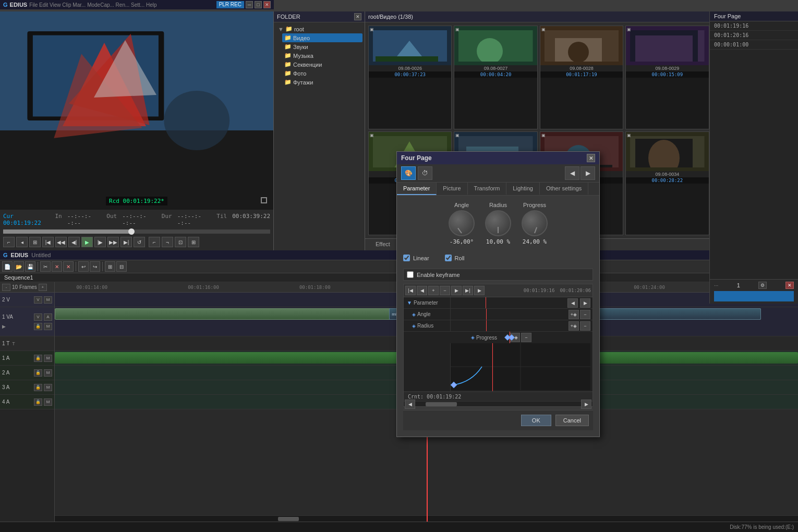 The width and height of the screenshot is (798, 532). Describe the element at coordinates (43, 287) in the screenshot. I see `zoom-in-btn: +` at that location.